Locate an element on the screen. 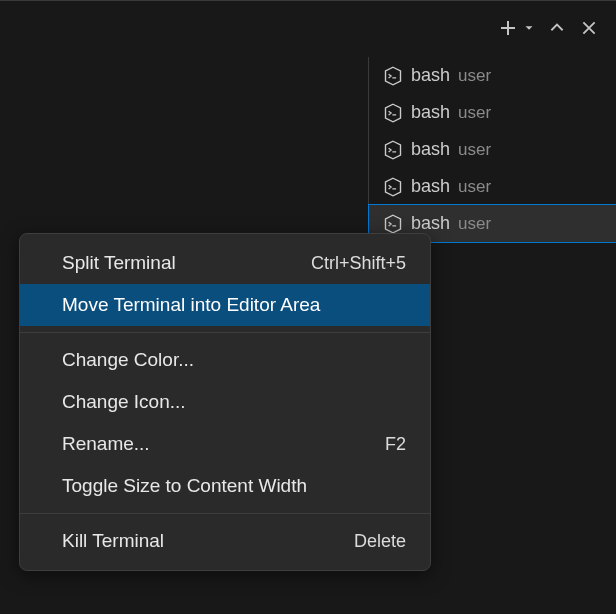  new-terminal-button is located at coordinates (507, 28).